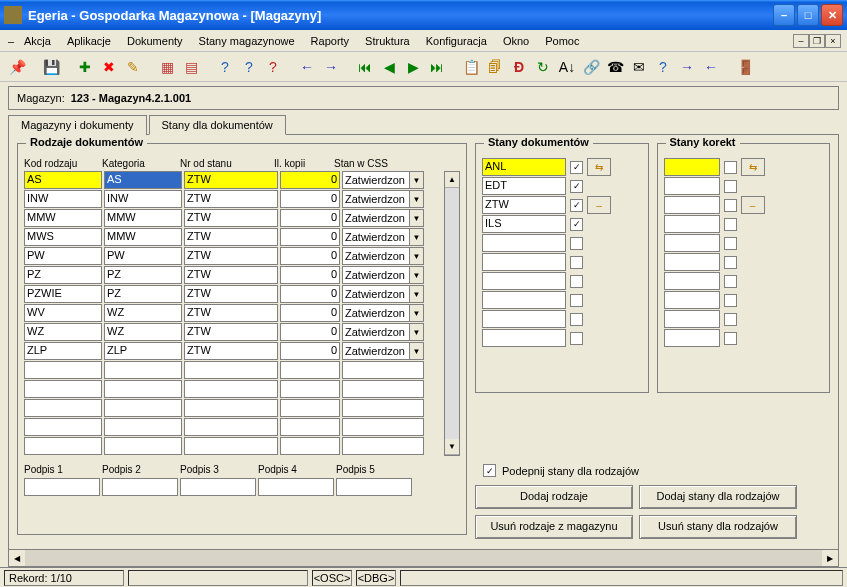 The height and width of the screenshot is (587, 847). What do you see at coordinates (242, 314) in the screenshot?
I see `table-row: WVWZZTW0Zatwierdzon▼` at bounding box center [242, 314].